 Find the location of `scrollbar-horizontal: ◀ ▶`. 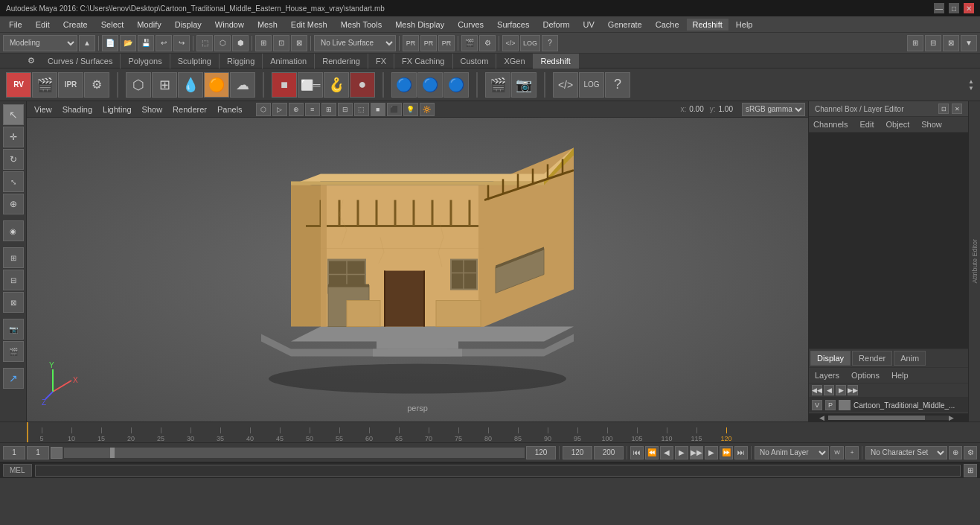

scrollbar-horizontal: ◀ ▶ is located at coordinates (888, 417).